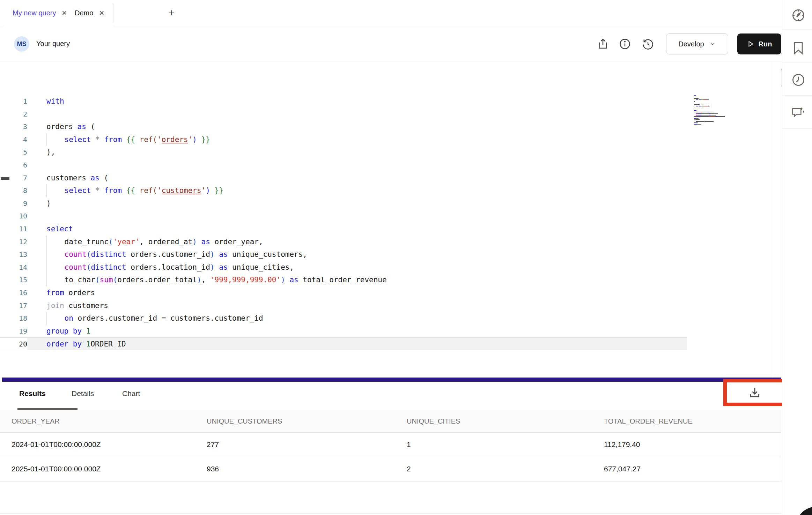  I want to click on sidebar-divider, so click(797, 128).